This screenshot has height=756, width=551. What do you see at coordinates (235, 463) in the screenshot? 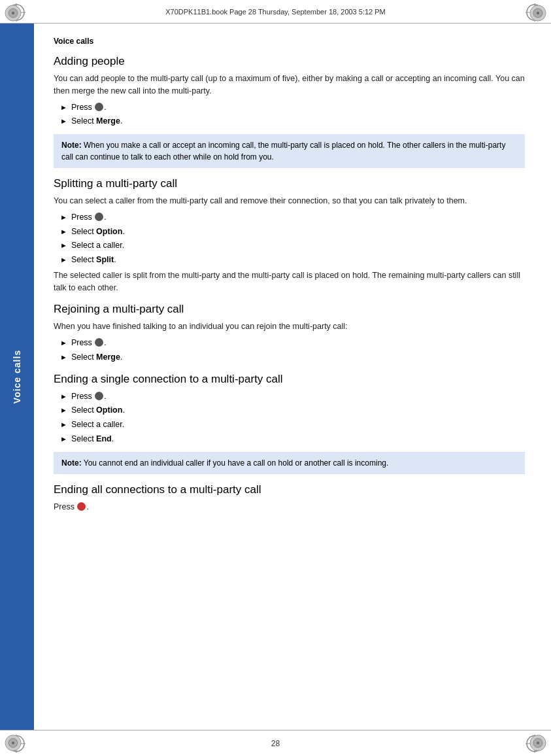
I see `note-text: You cannot end an individual caller if y…` at bounding box center [235, 463].